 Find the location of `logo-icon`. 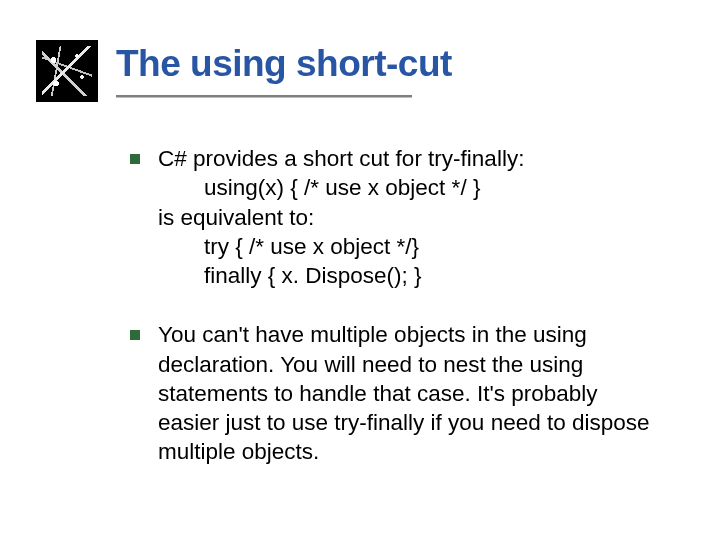

logo-icon is located at coordinates (67, 71).